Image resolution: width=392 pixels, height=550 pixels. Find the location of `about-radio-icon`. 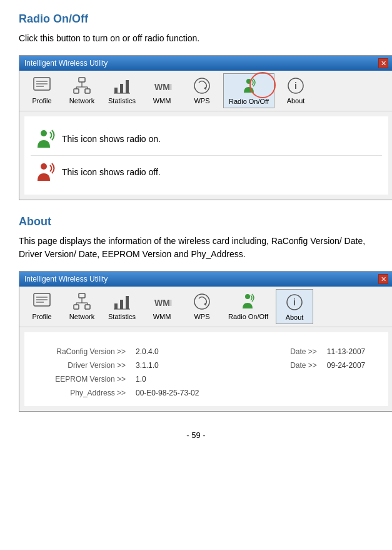

about-radio-icon is located at coordinates (248, 302).